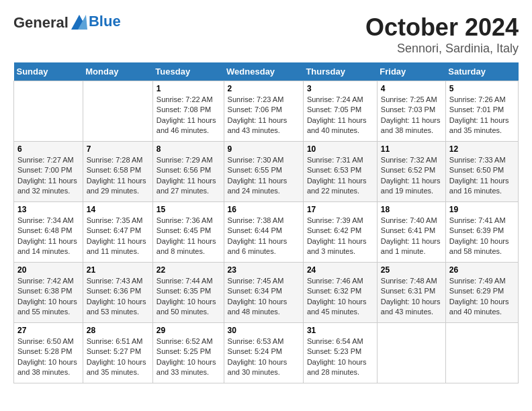 The image size is (532, 411). I want to click on sunset: Sunset: 7:01 PM, so click(477, 109).